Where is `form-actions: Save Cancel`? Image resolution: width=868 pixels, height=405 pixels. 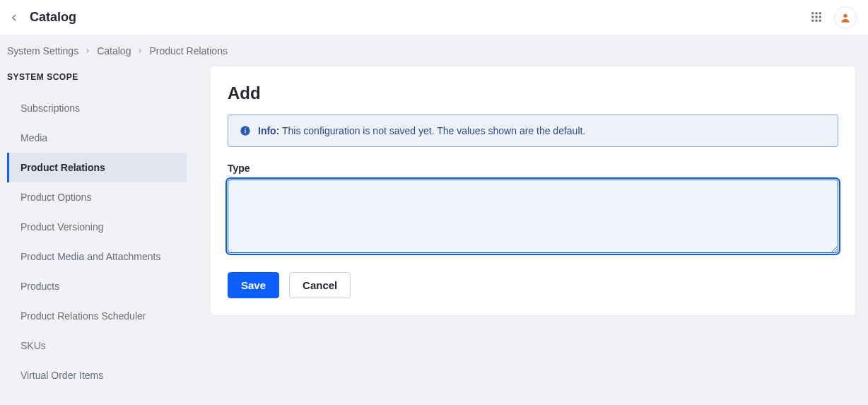 form-actions: Save Cancel is located at coordinates (533, 286).